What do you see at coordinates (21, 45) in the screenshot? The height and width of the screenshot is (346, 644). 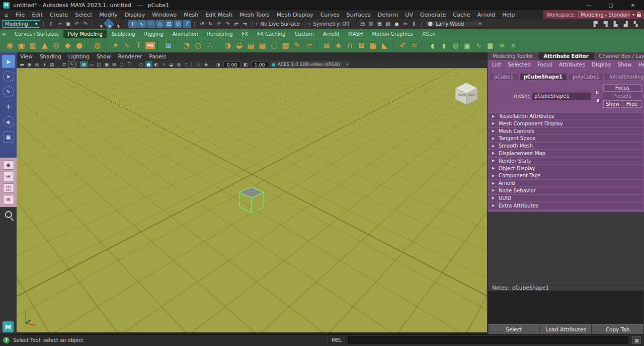 I see `poly-cube-icon: ▣` at bounding box center [21, 45].